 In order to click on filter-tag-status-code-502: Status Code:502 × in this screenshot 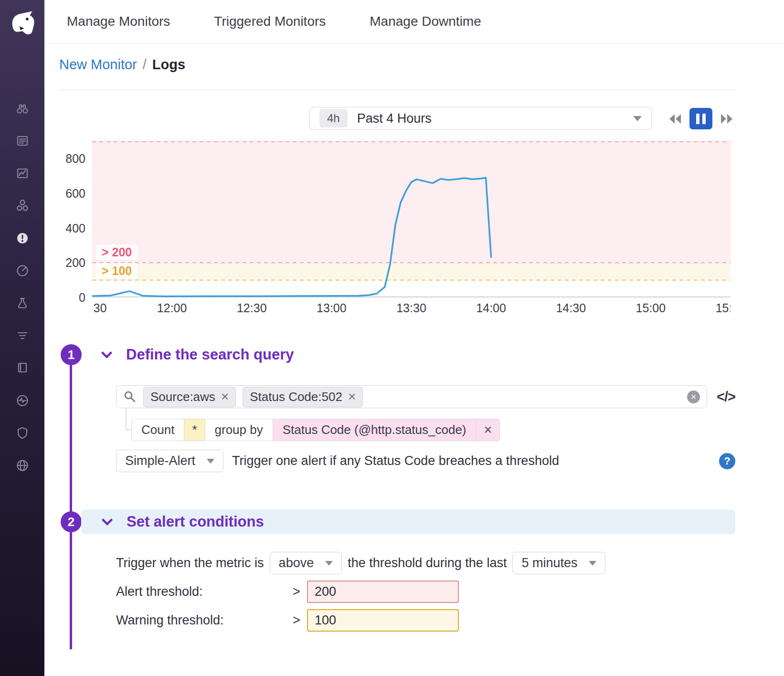, I will do `click(303, 397)`.